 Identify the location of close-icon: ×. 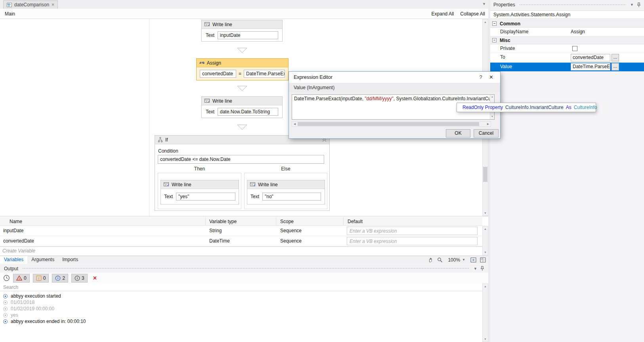
(491, 77).